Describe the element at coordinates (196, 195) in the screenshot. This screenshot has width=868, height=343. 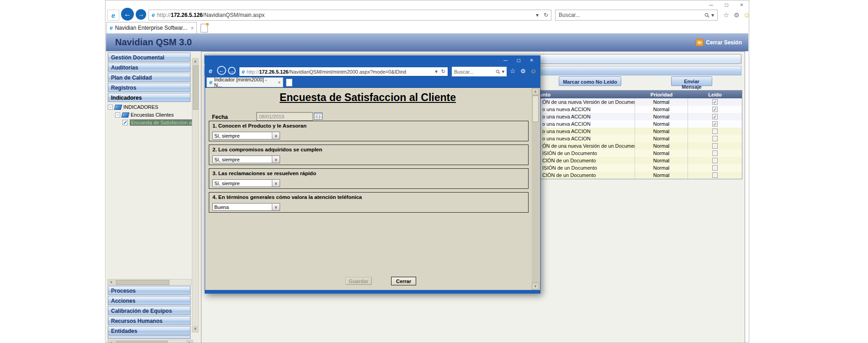
I see `sidebar-vertical-scrollbar: ∧ ∨` at that location.